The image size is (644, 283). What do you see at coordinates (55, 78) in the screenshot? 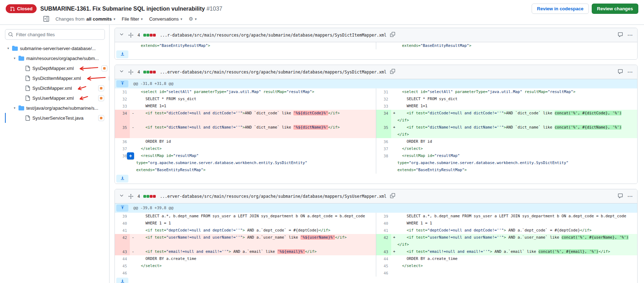
I see `file-tree-item-sysdictitemmapper-xml: SysDictItemMapper.xml` at bounding box center [55, 78].